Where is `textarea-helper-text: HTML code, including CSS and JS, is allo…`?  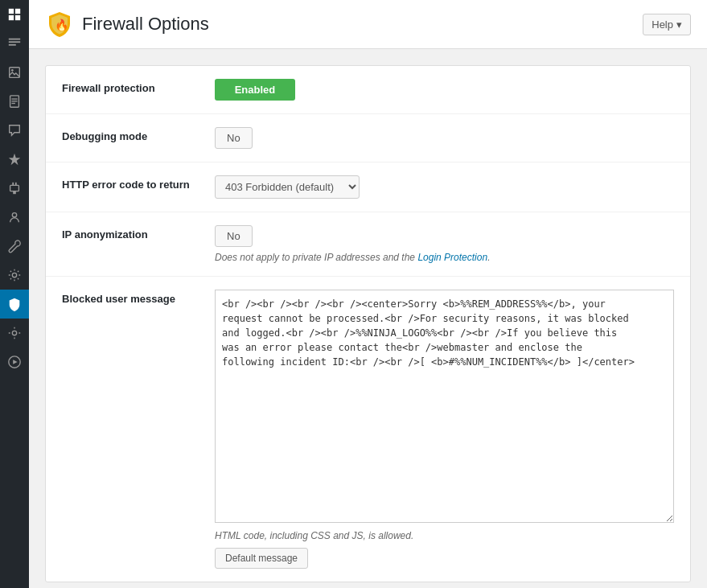 textarea-helper-text: HTML code, including CSS and JS, is allo… is located at coordinates (444, 536).